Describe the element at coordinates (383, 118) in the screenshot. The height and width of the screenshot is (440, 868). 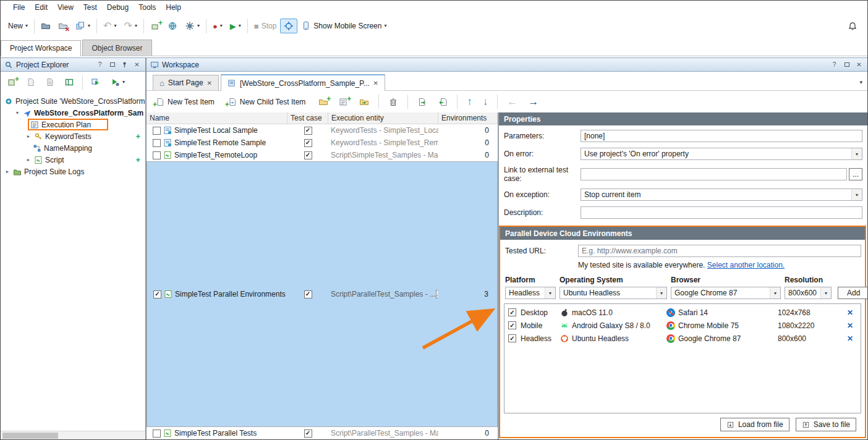
I see `column-header-execution-entity: Execution entity` at that location.